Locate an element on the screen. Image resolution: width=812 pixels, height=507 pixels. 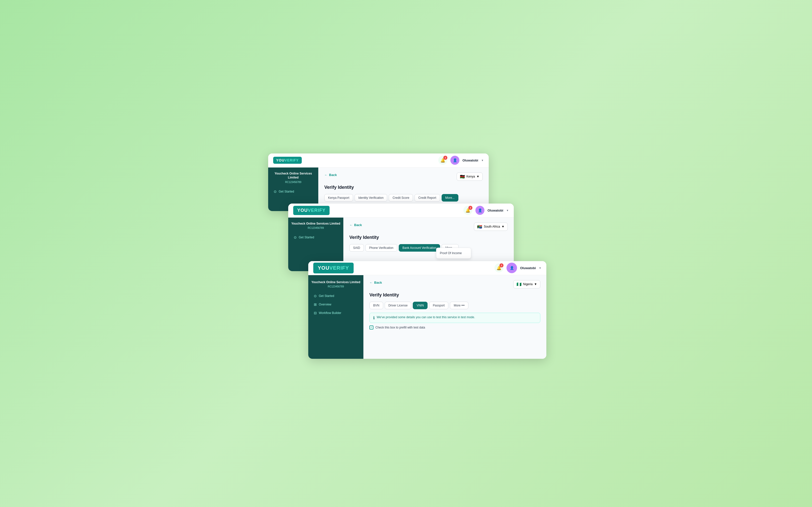
sidebar-label-overview-ng: Overview is located at coordinates (325, 304).